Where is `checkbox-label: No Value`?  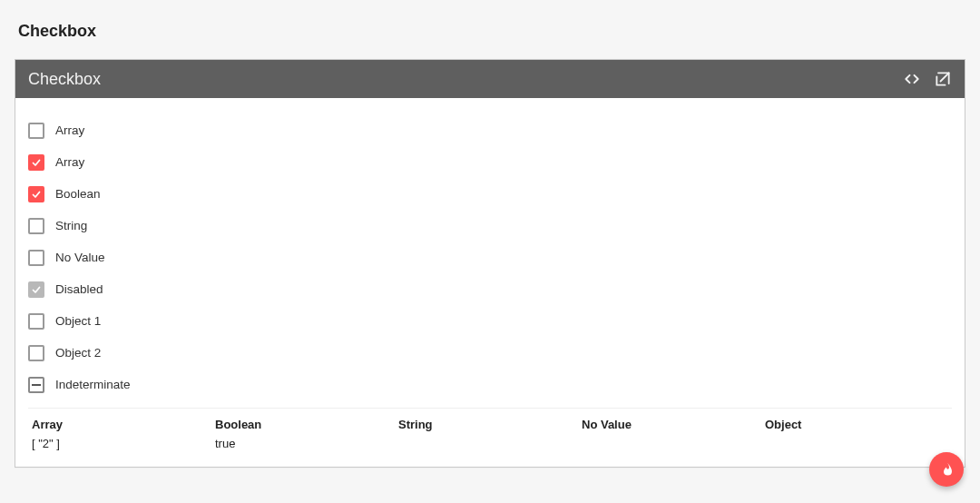 checkbox-label: No Value is located at coordinates (80, 258).